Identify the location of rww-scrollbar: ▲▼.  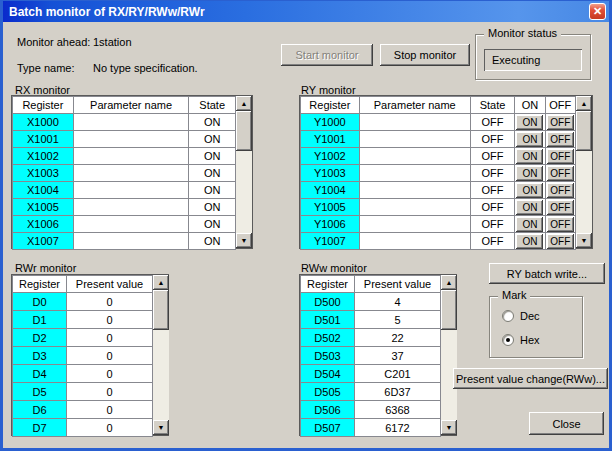
(449, 355).